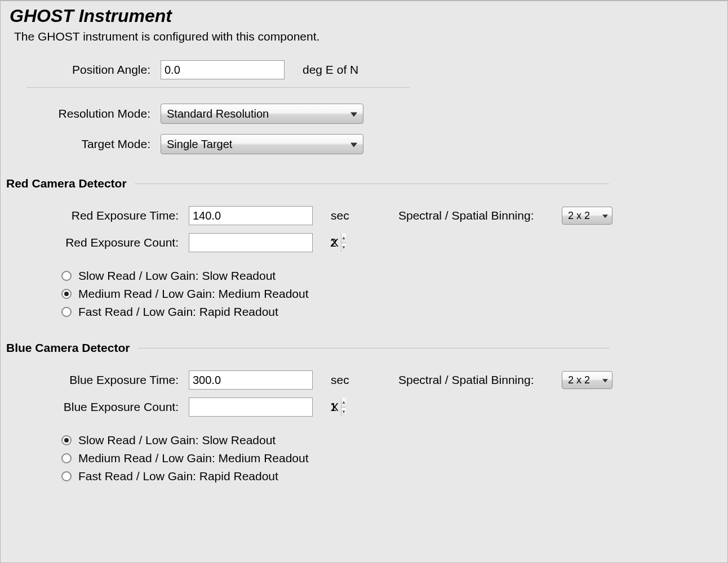 This screenshot has height=563, width=728. Describe the element at coordinates (251, 243) in the screenshot. I see `red-exposure-count-stepper: ▲ ▼` at that location.